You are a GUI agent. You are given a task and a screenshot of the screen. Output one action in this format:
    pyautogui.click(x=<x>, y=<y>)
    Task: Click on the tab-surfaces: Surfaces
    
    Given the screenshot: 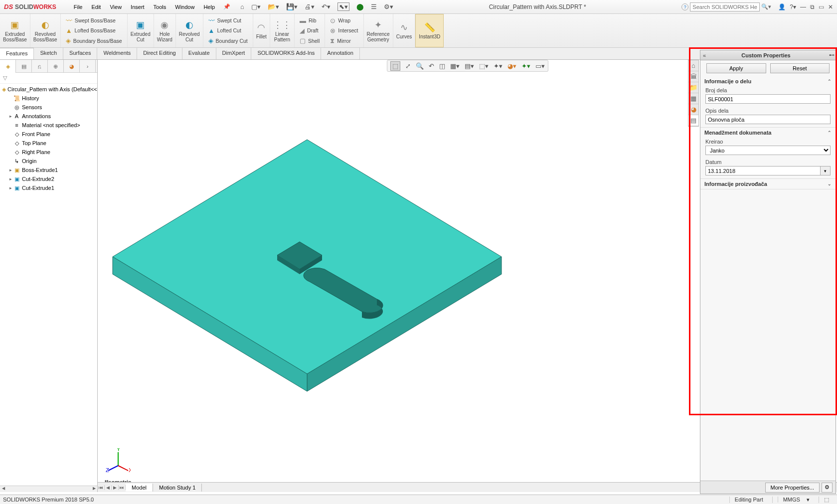 What is the action you would take?
    pyautogui.click(x=80, y=54)
    